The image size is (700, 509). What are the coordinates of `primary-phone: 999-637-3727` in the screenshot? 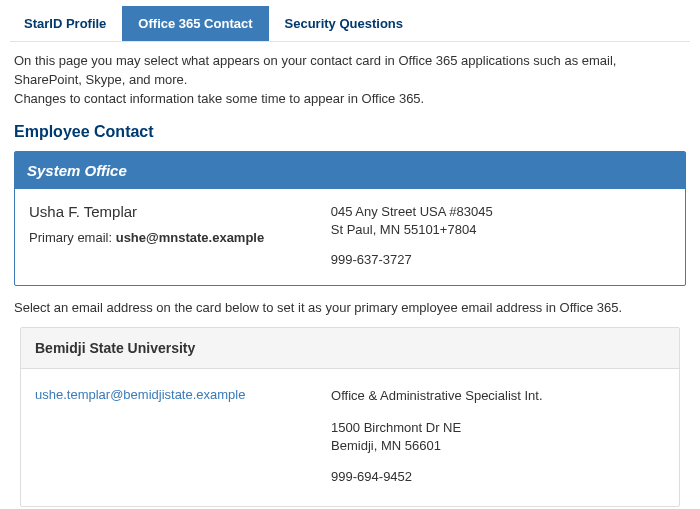 It's located at (501, 260).